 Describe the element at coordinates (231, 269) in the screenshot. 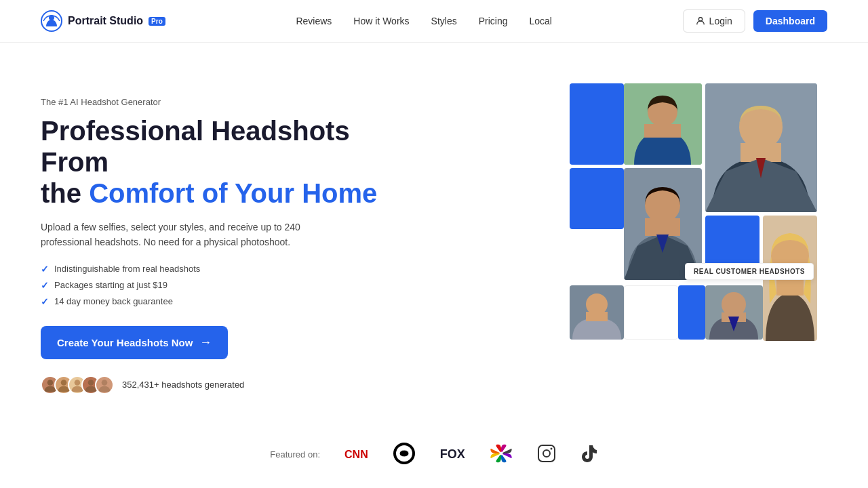

I see `check-item-1: ✓ Indistinguishable from real headshots` at that location.